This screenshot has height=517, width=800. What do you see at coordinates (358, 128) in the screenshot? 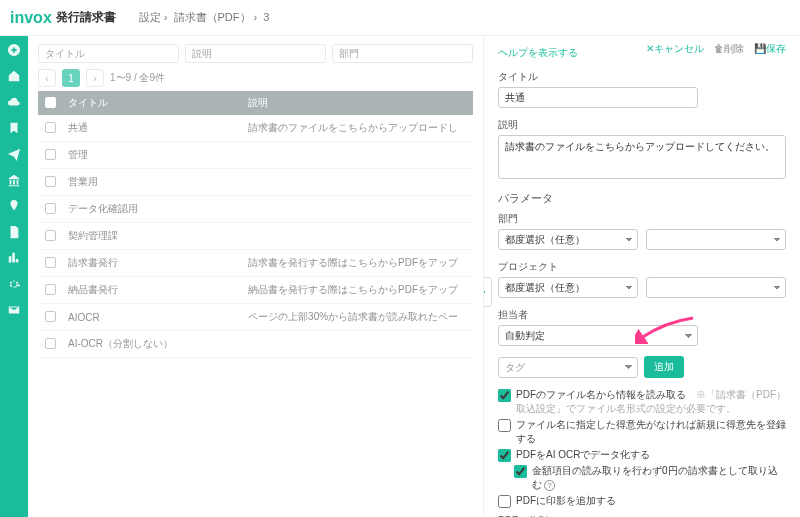
I see `row-desc: 請求書のファイルをこちらからアップロードし` at bounding box center [358, 128].